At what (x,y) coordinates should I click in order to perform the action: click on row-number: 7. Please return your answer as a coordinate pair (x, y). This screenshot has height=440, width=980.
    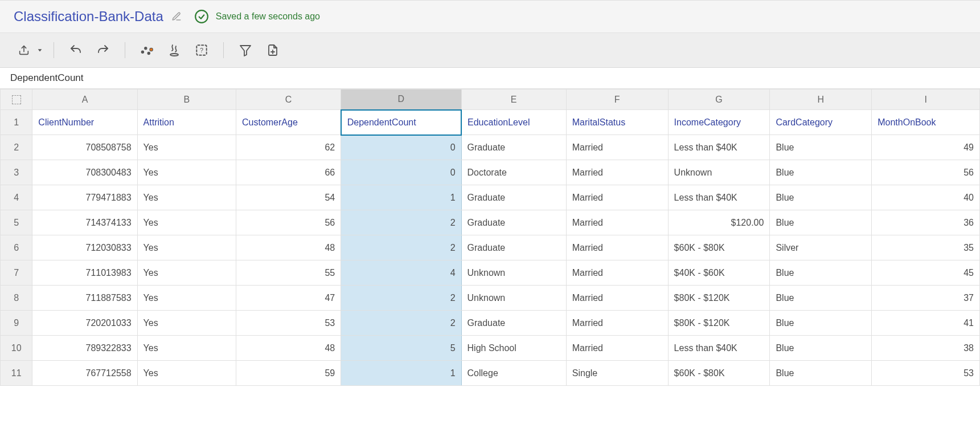
    Looking at the image, I should click on (17, 273).